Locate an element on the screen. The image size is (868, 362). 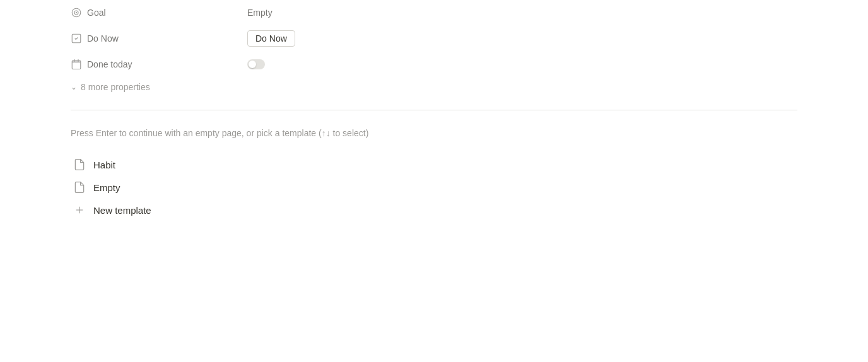
done-today-icon is located at coordinates (76, 64).